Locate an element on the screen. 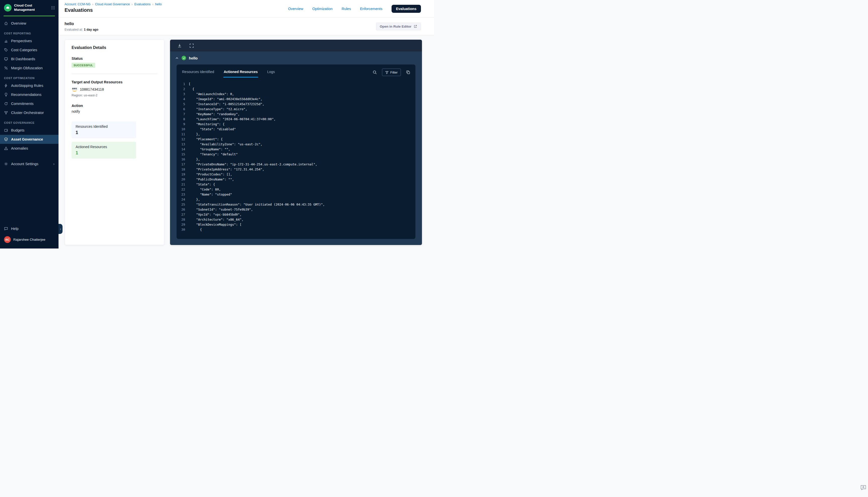 The height and width of the screenshot is (497, 868). lightning-icon is located at coordinates (6, 86).